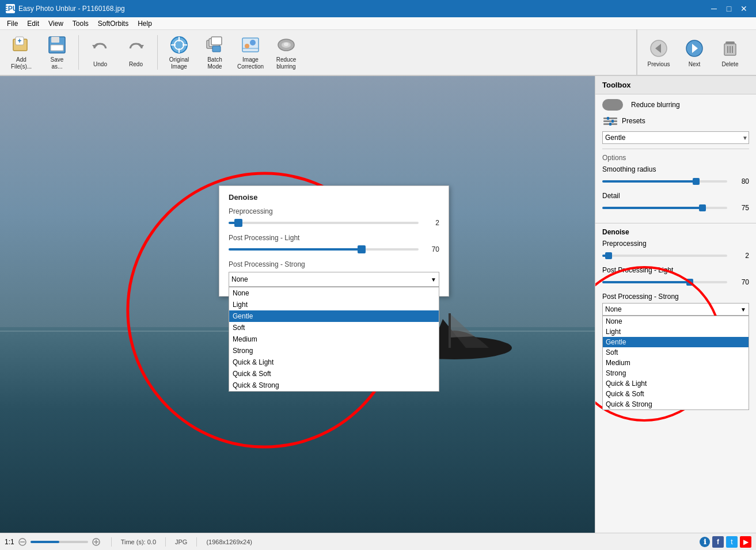 Image resolution: width=756 pixels, height=550 pixels. Describe the element at coordinates (334, 279) in the screenshot. I see `post-strong-dropdown-row: None ▼ None Light Gentle Soft Medium Str…` at that location.